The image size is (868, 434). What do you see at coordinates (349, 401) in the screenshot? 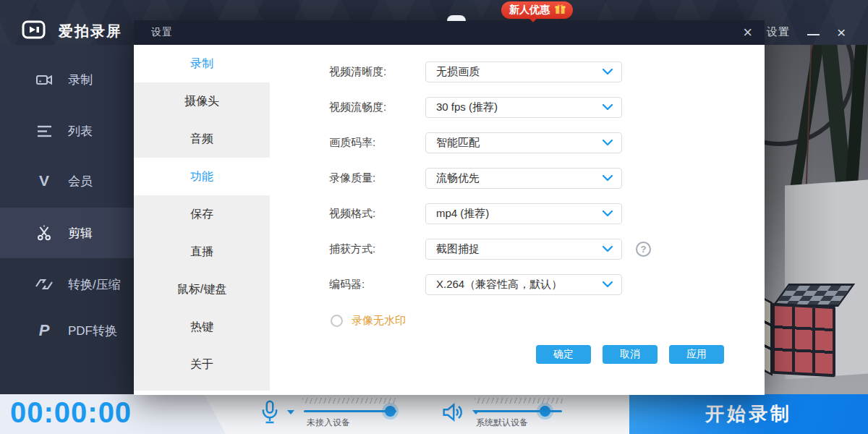
I see `mic-level-ticks` at bounding box center [349, 401].